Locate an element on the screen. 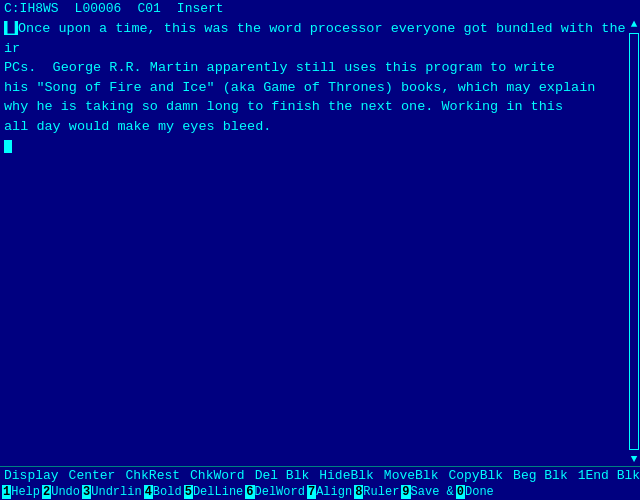 This screenshot has width=640, height=500. file-name: C:IH8WS is located at coordinates (32, 8).